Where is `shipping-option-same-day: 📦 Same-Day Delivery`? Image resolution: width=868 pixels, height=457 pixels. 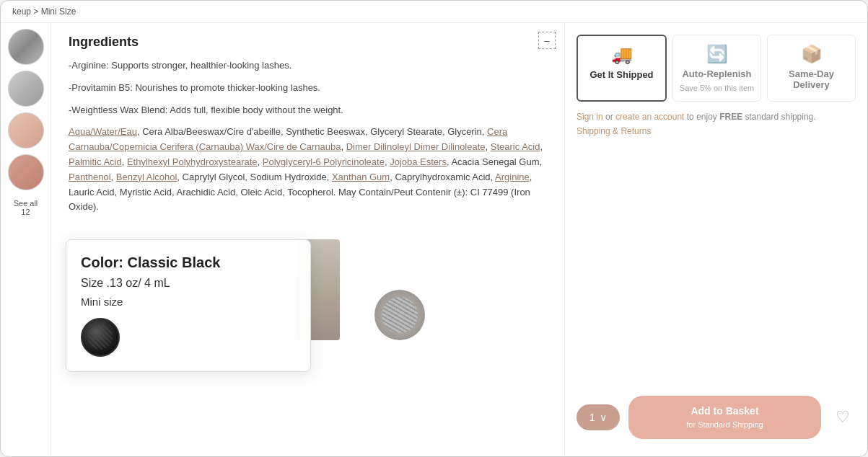
shipping-option-same-day: 📦 Same-Day Delivery is located at coordinates (811, 68).